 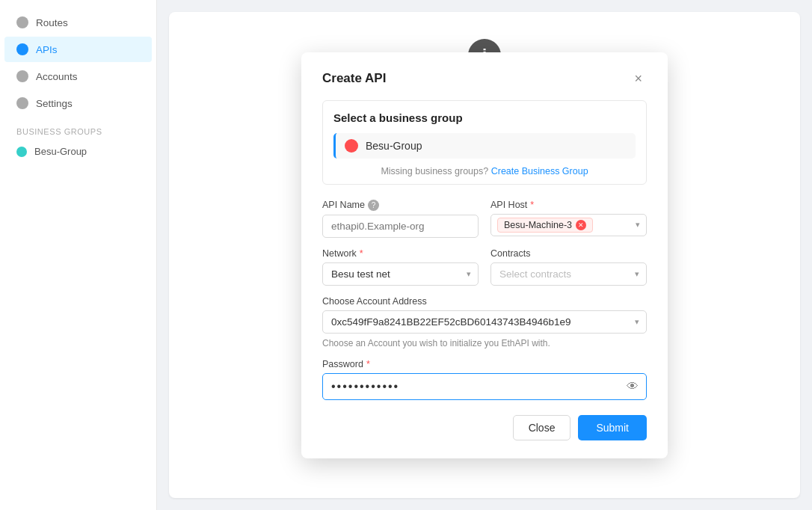 What do you see at coordinates (639, 79) in the screenshot?
I see `modal-close-button: ×` at bounding box center [639, 79].